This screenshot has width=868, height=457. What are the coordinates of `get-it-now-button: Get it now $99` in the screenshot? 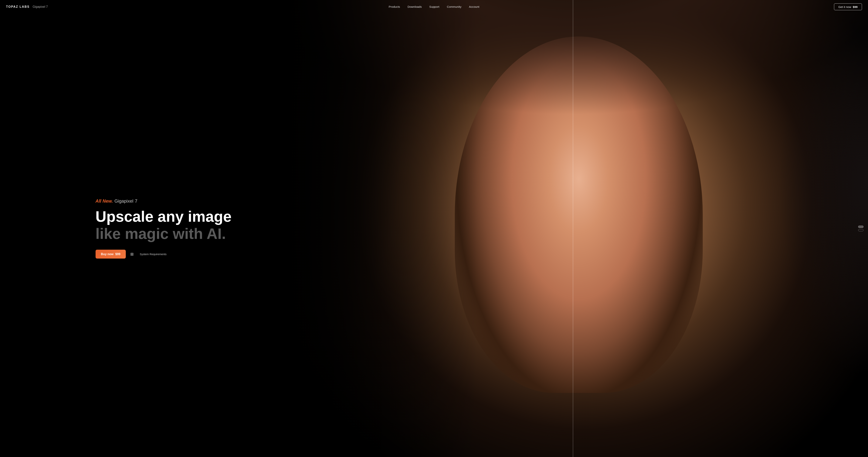 It's located at (848, 7).